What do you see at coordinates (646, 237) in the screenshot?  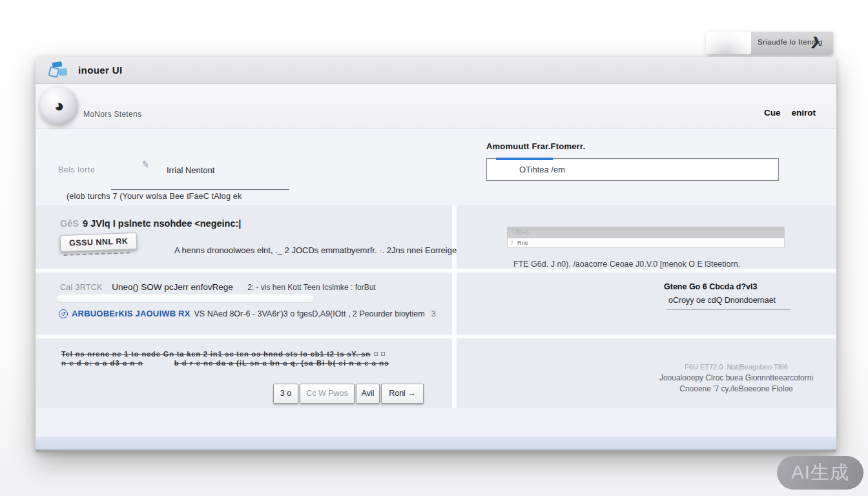 I see `section-row1-right: I Bl+o 7 Rne FTE G6d. J n0). /aoacorre C…` at bounding box center [646, 237].